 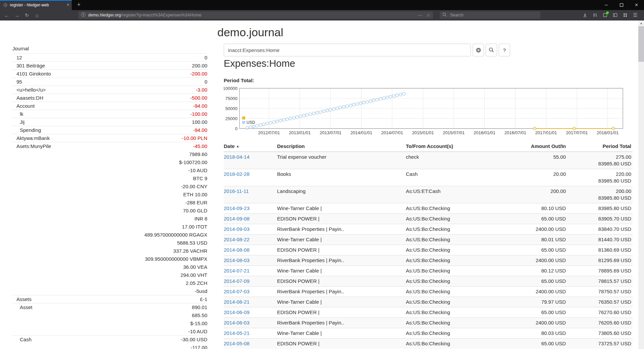 I want to click on bookmark-star-icon: ☆, so click(x=428, y=15).